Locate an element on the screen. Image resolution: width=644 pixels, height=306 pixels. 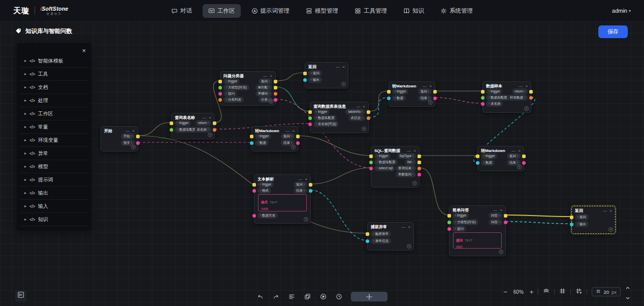
node-查询数据库表信息: 查询数据库表信息—×› trigger› 数据库配置› 表名称[可选]table… is located at coordinates (339, 117).